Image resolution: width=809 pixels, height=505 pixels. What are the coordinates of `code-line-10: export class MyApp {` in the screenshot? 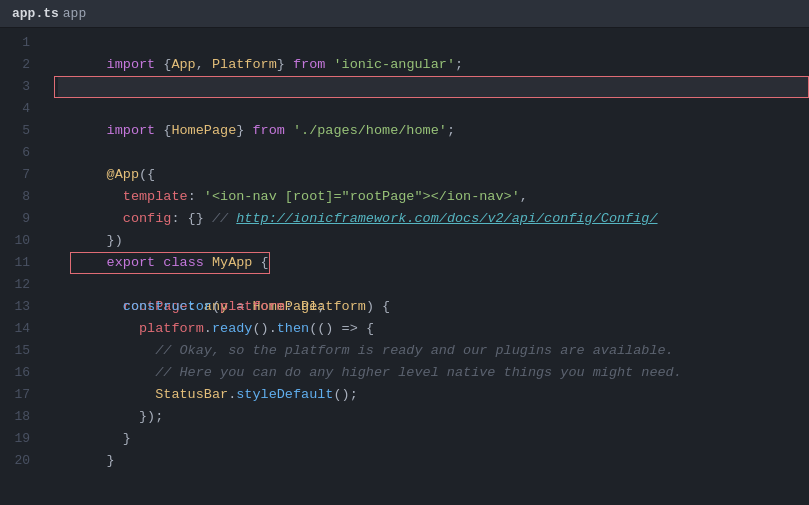 It's located at (434, 241).